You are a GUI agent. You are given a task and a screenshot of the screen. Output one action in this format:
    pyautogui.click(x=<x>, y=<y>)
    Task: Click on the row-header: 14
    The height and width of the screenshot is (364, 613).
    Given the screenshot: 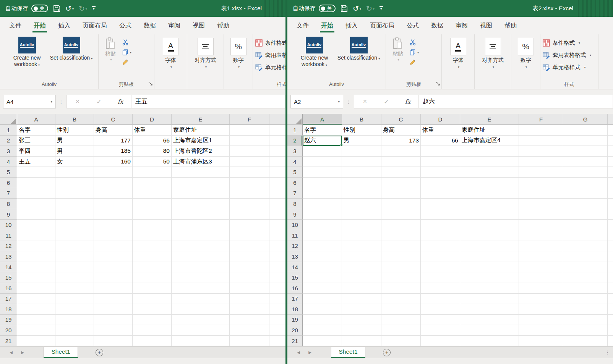 What is the action you would take?
    pyautogui.click(x=295, y=267)
    